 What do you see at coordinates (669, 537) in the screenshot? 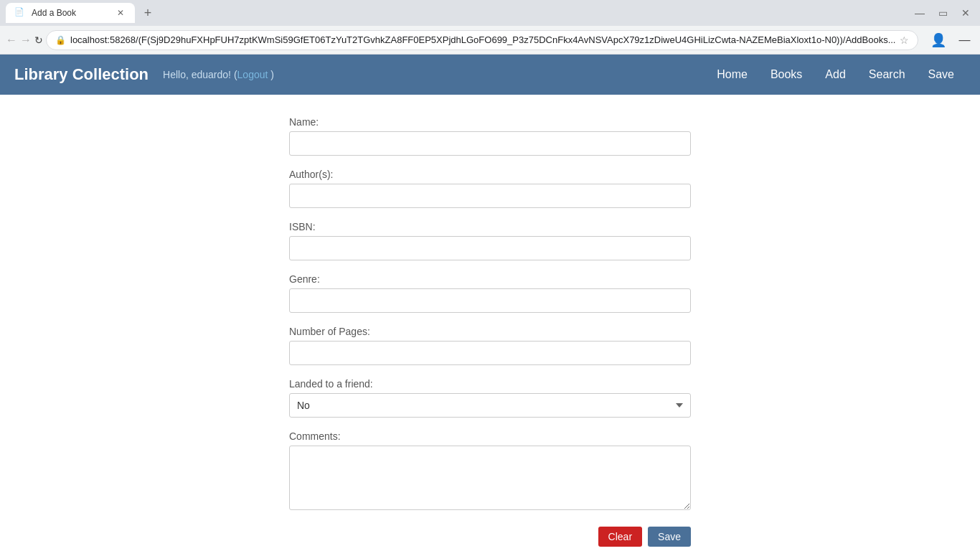
I see `save-button: Save` at bounding box center [669, 537].